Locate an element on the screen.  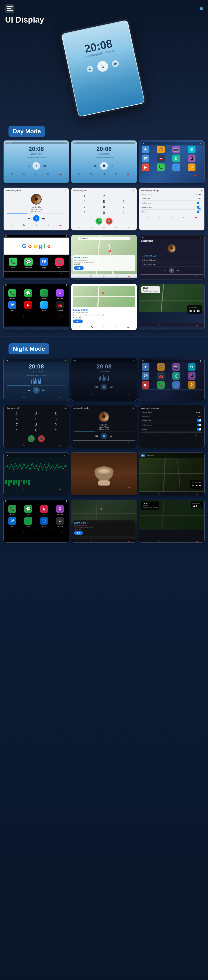
carplay-messages: 💬 Messages is located at coordinates (29, 263).